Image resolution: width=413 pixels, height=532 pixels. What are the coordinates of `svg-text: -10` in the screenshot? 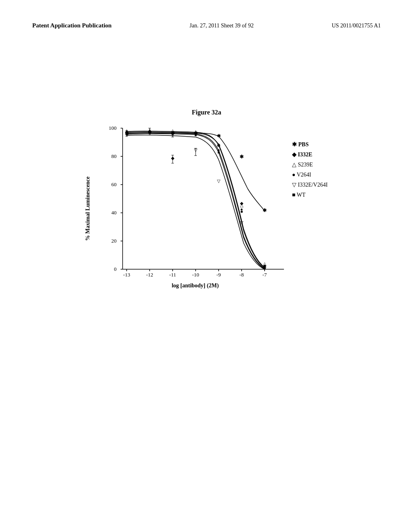 It's located at (195, 275).